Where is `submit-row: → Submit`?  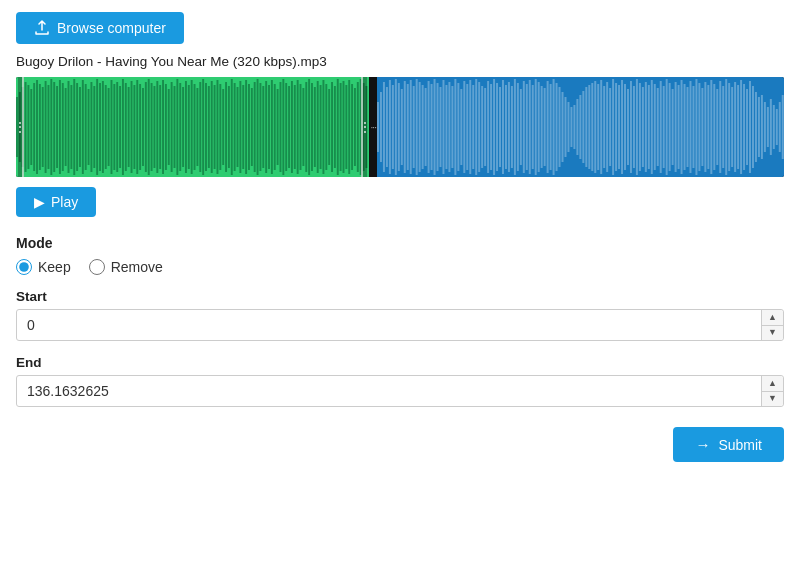 submit-row: → Submit is located at coordinates (400, 444).